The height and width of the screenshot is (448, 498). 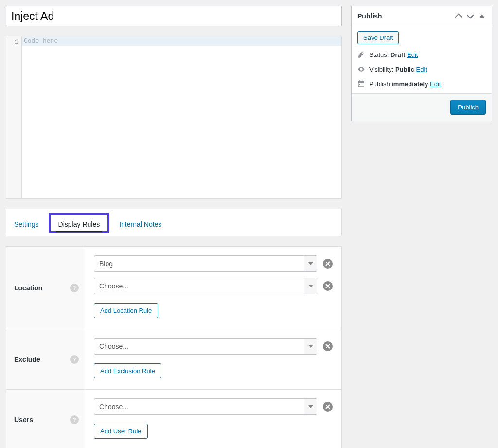 I want to click on publish-label: Publish, so click(x=380, y=84).